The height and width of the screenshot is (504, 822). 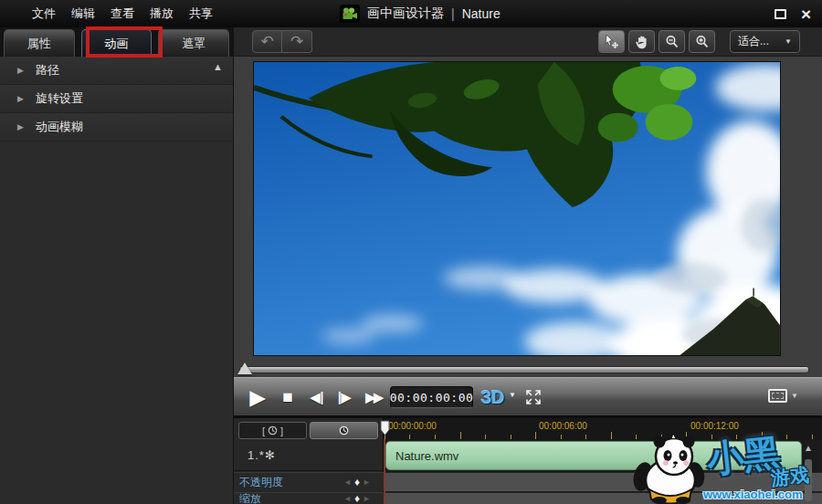 What do you see at coordinates (263, 431) in the screenshot?
I see `bracket-glyph: [` at bounding box center [263, 431].